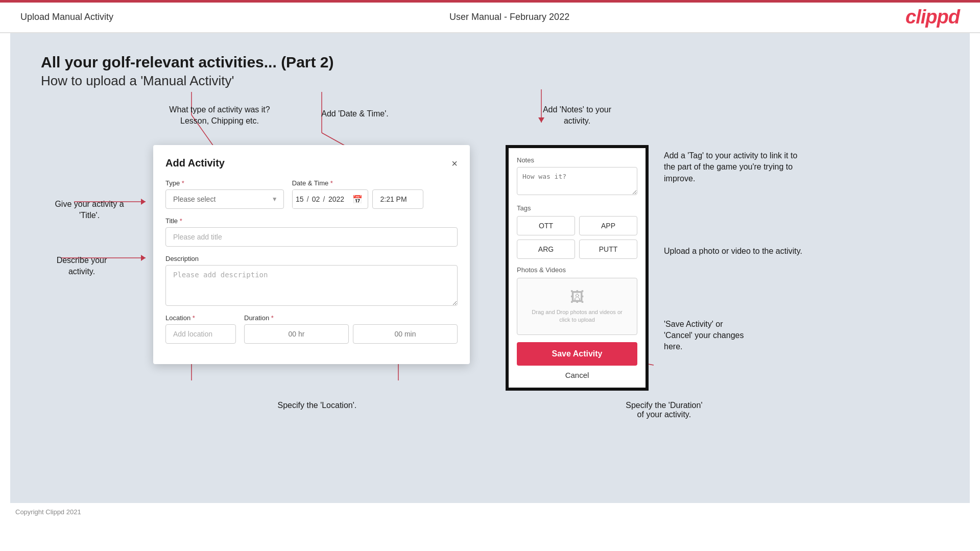 This screenshot has width=980, height=551. I want to click on tag-ott: OTT, so click(546, 226).